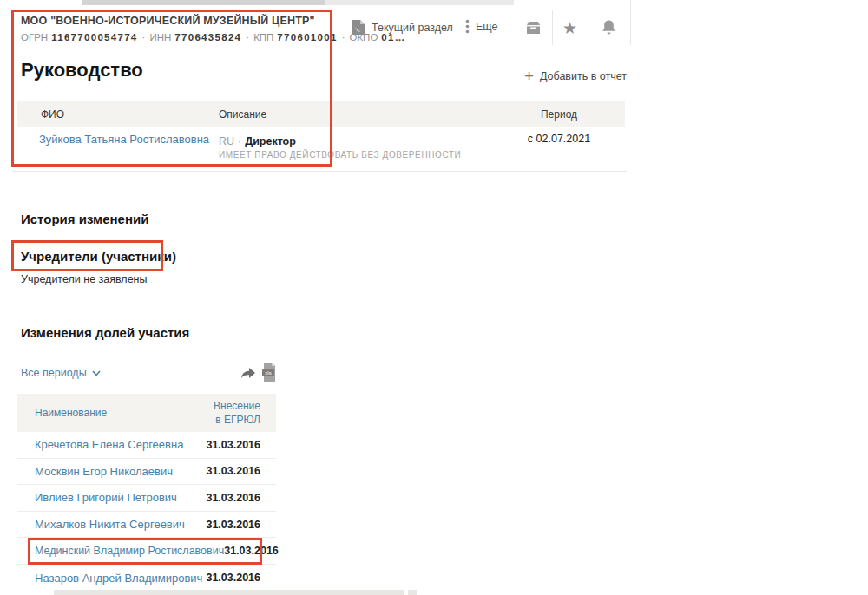 This screenshot has width=868, height=595. I want to click on bell-icon, so click(609, 28).